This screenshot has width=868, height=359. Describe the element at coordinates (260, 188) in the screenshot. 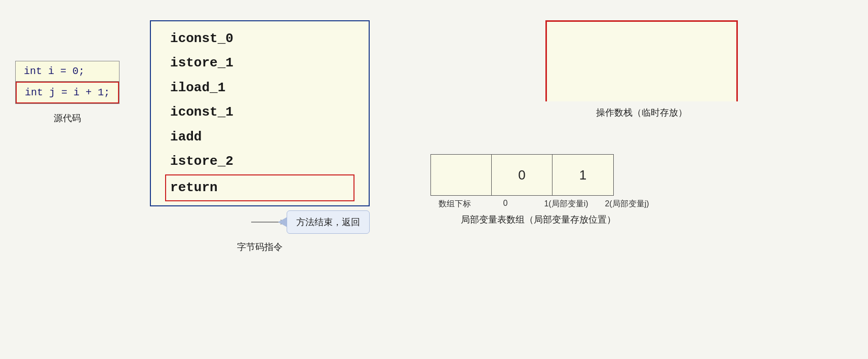

I see `bytecode-return: return` at that location.